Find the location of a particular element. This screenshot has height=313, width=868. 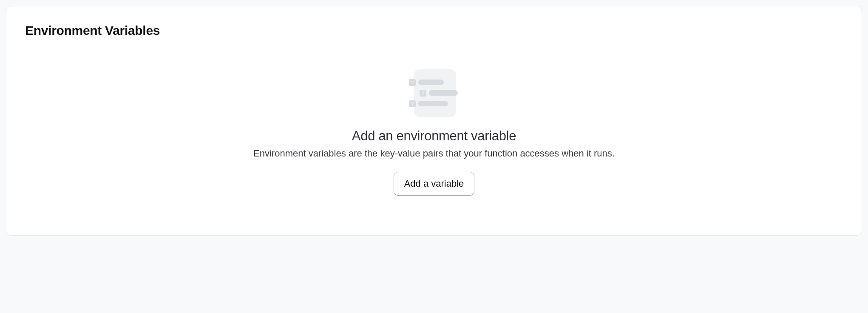

empty-state-subtitle: Environment variables are the key-value … is located at coordinates (434, 154).